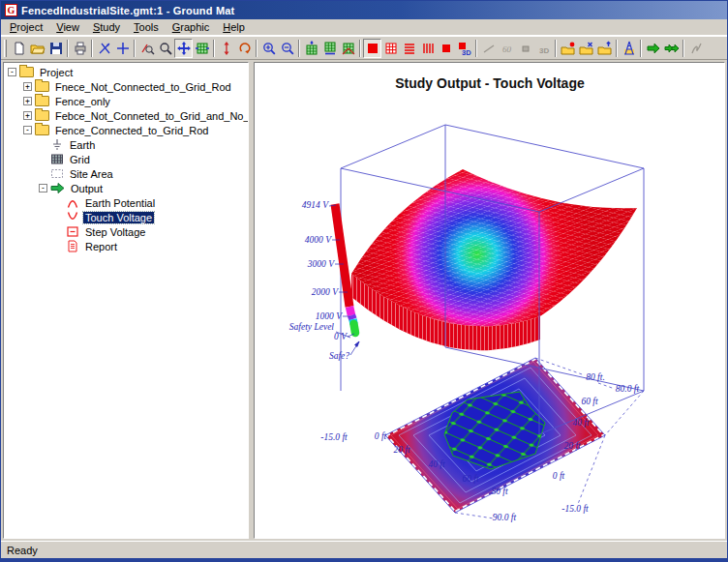  I want to click on svg-text: 4000 V, so click(318, 240).